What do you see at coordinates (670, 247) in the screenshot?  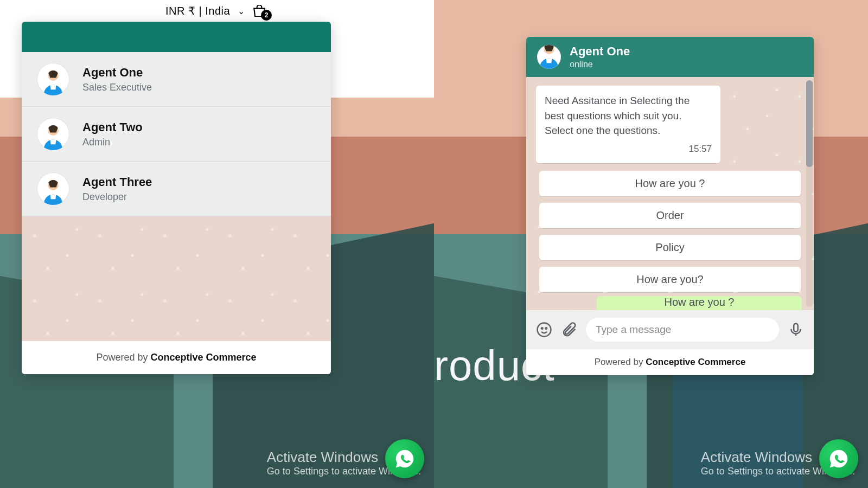 I see `quick-question: Policy` at bounding box center [670, 247].